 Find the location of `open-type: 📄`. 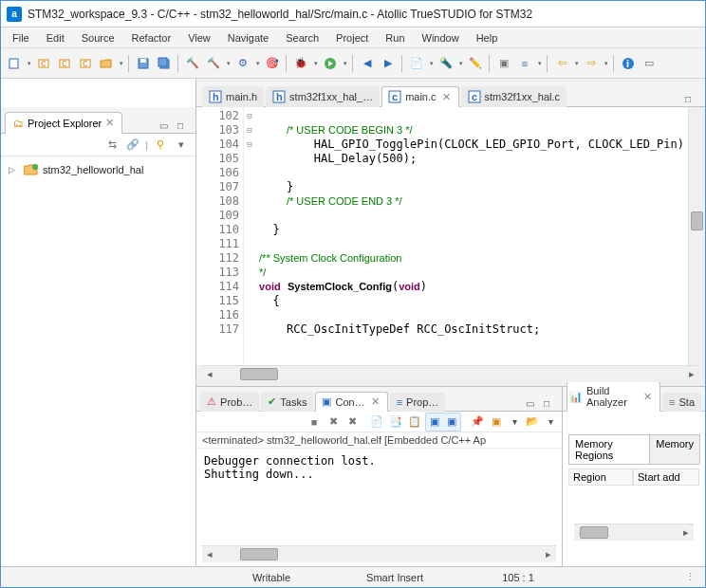

open-type: 📄 is located at coordinates (417, 64).